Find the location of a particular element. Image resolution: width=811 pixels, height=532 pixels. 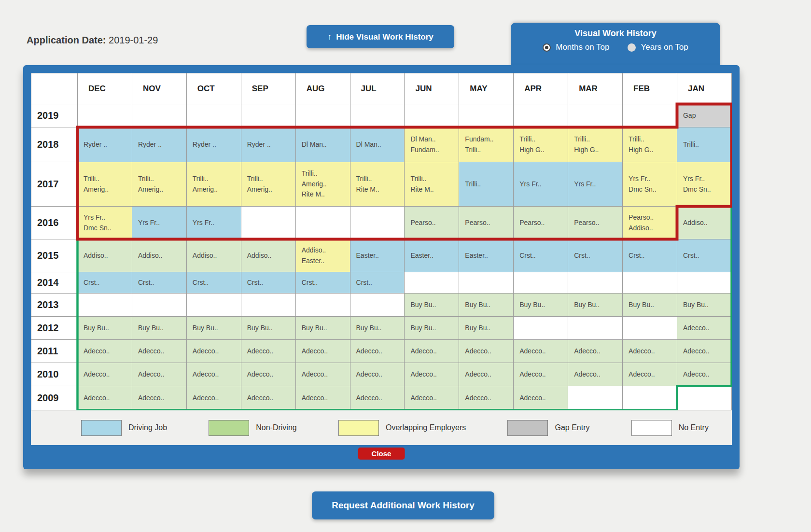

grid-cell-2017-jul: Trilli..Rite M.. is located at coordinates (378, 184).